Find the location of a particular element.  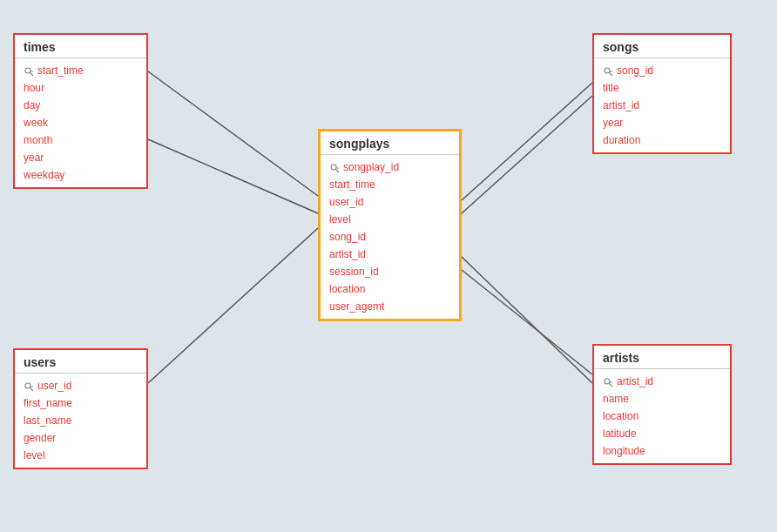

songplays-field-song_id: song_id is located at coordinates (390, 237).